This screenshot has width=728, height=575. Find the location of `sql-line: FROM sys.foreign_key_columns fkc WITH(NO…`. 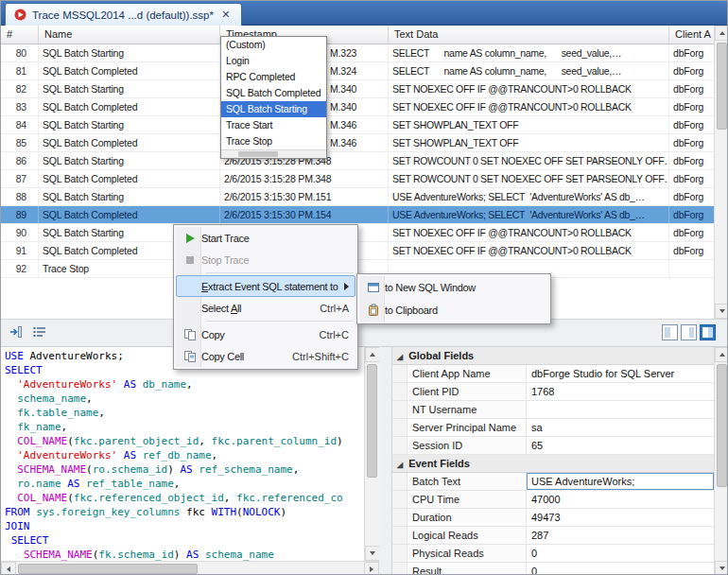

sql-line: FROM sys.foreign_key_columns fkc WITH(NO… is located at coordinates (184, 513).